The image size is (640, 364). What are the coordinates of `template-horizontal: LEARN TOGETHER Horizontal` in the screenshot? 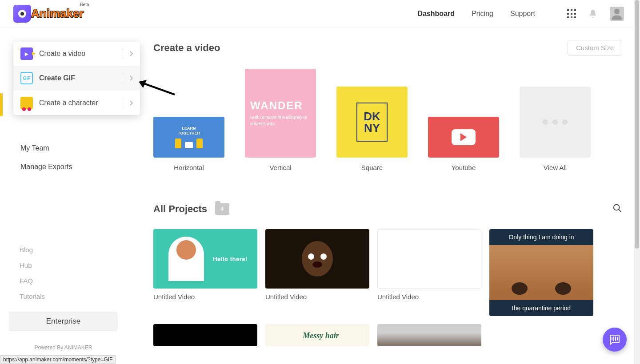 It's located at (189, 144).